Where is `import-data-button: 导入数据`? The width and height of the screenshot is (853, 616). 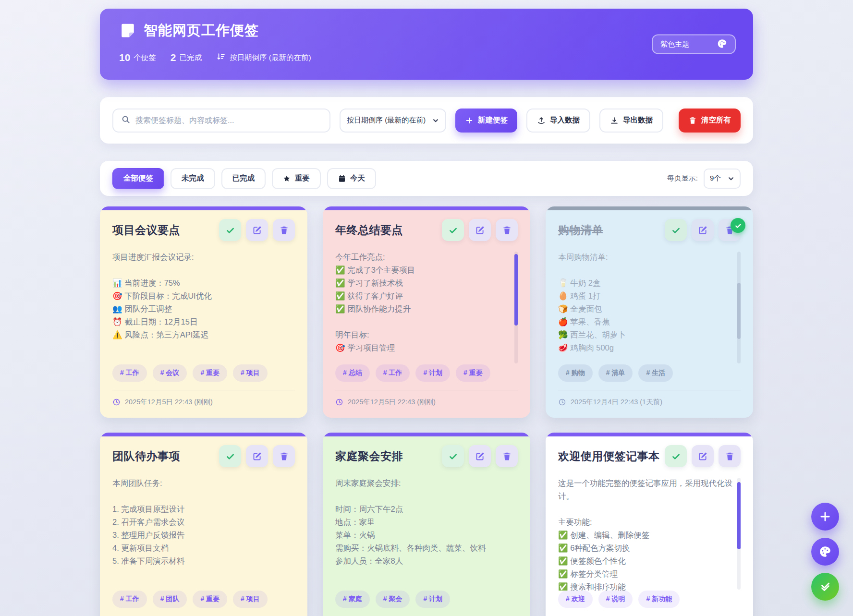 import-data-button: 导入数据 is located at coordinates (558, 121).